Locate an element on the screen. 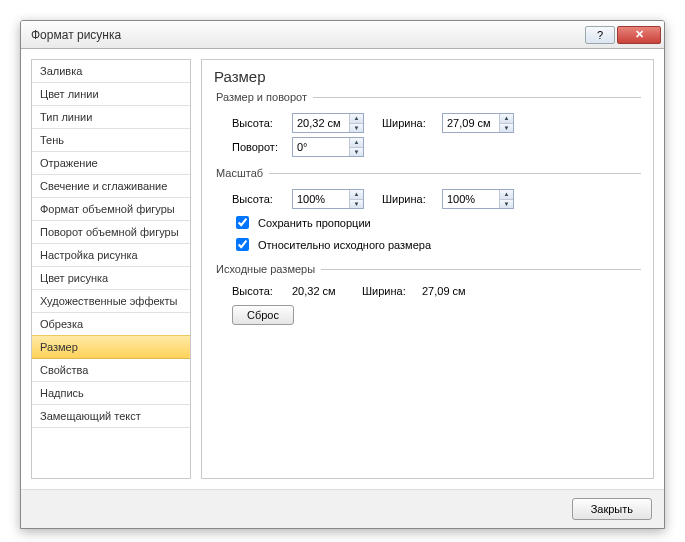  sidebar-item-3d-format: Формат объемной фигуры is located at coordinates (111, 210).